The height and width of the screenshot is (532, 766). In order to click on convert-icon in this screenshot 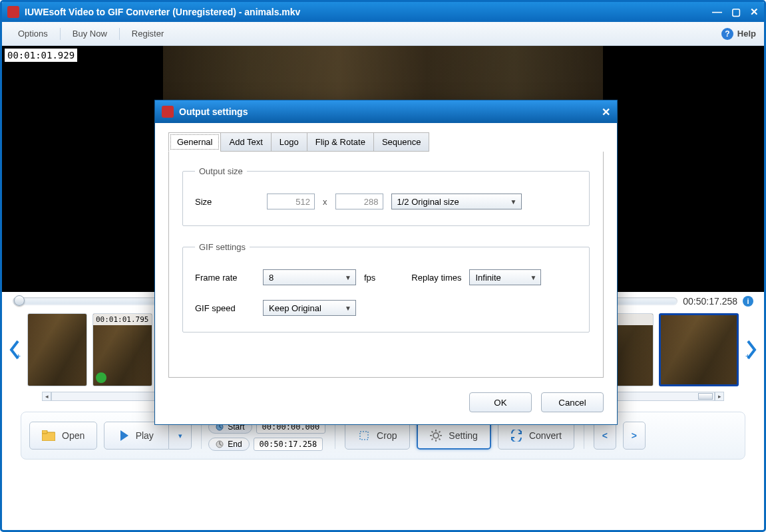, I will do `click(516, 436)`.